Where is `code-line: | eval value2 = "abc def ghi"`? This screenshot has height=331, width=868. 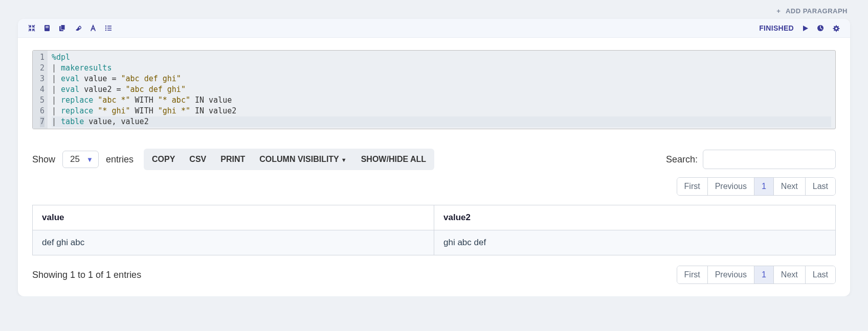
code-line: | eval value2 = "abc def ghi" is located at coordinates (441, 90).